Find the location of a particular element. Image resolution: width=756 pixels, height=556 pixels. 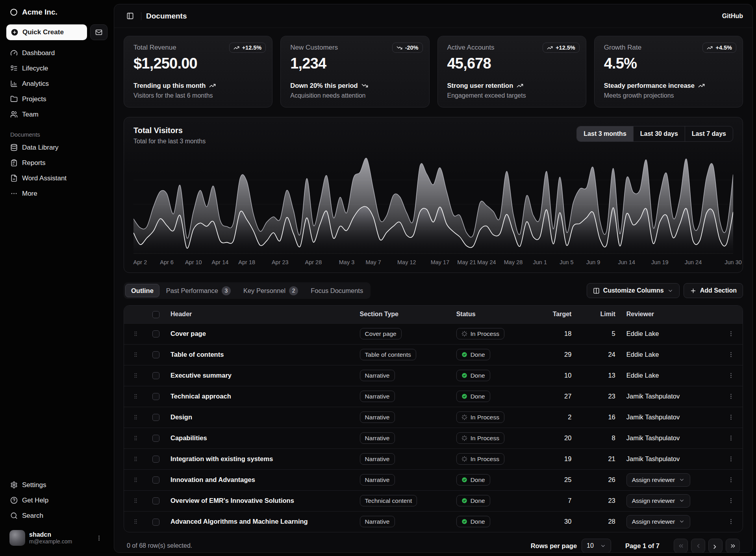

last-page-button is located at coordinates (733, 546).